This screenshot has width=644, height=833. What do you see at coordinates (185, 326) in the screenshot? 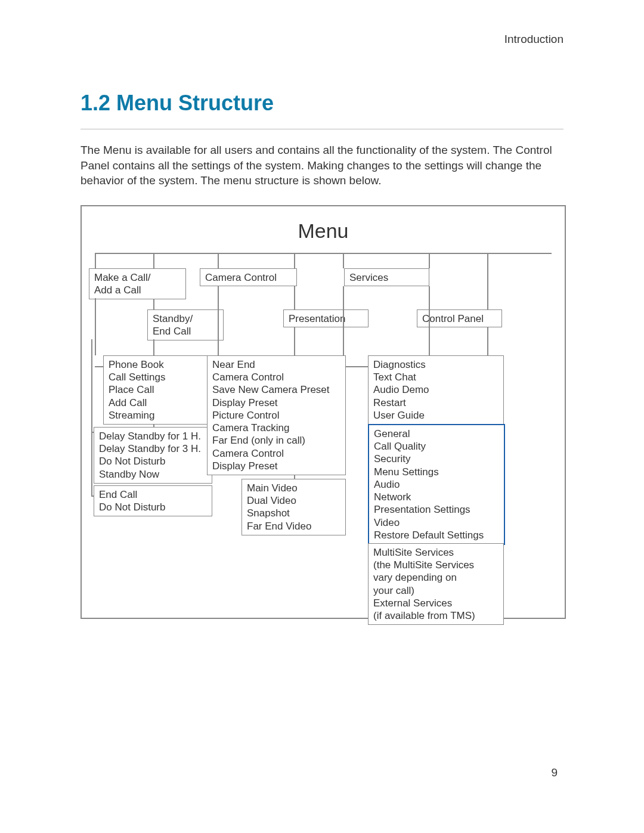
I see `box-standby-endcall: Standby/ End Call` at bounding box center [185, 326].